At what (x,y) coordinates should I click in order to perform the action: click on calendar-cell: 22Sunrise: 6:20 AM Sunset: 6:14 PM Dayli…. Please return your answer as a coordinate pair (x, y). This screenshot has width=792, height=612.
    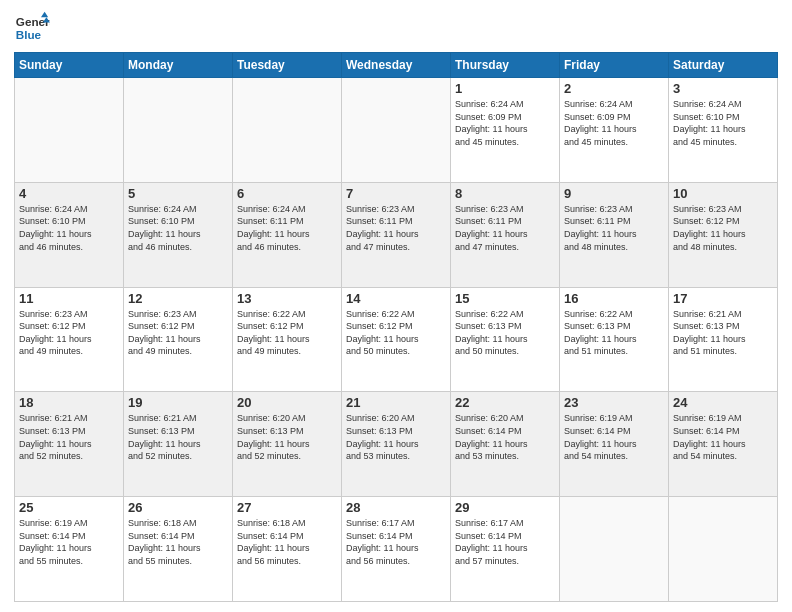
    Looking at the image, I should click on (506, 444).